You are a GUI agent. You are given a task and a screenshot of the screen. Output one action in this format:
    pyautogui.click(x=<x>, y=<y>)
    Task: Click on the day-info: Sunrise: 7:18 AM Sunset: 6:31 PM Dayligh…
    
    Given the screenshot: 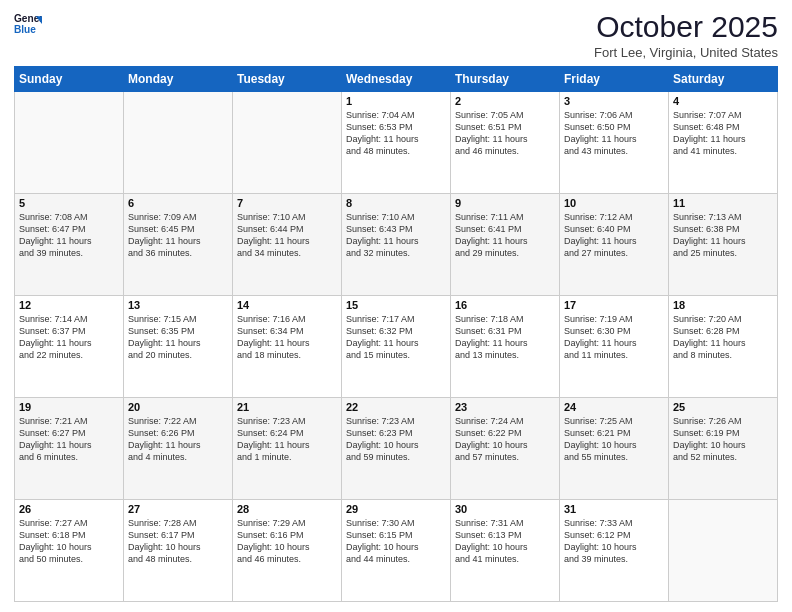 What is the action you would take?
    pyautogui.click(x=505, y=338)
    